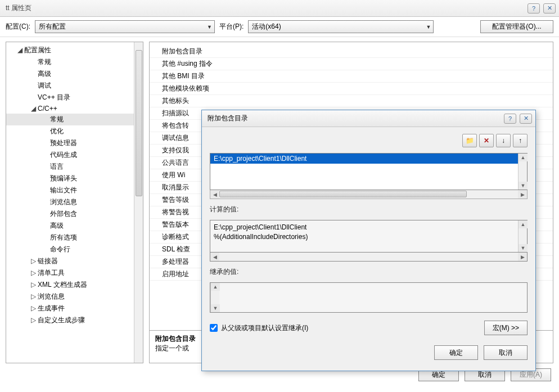 The width and height of the screenshot is (559, 392). Describe the element at coordinates (369, 209) in the screenshot. I see `computed-label: 计算的值:` at that location.